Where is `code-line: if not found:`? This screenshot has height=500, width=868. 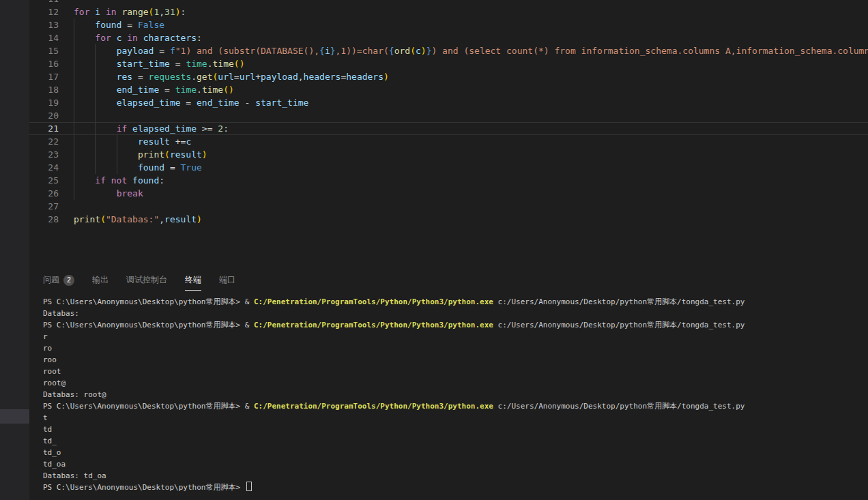 code-line: if not found: is located at coordinates (471, 180).